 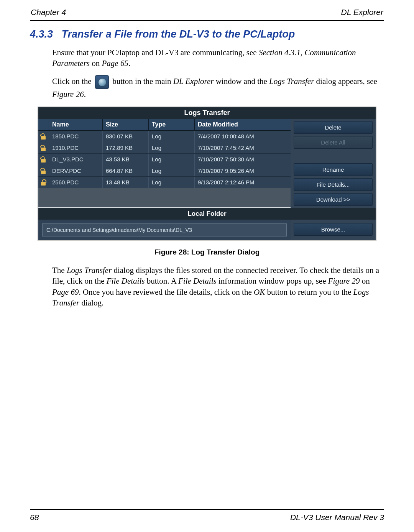 I want to click on cell-name: DL_V3.PDC, so click(x=76, y=159).